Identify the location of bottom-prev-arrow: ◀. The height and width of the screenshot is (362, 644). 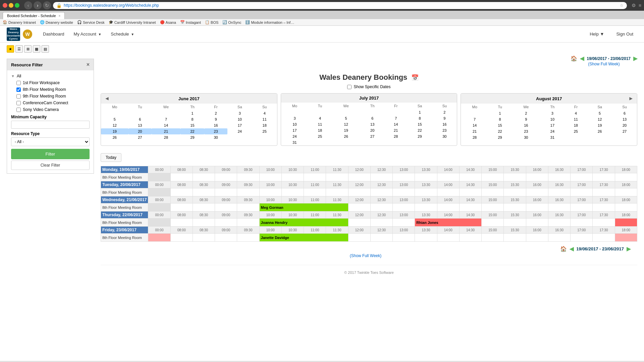
(572, 249).